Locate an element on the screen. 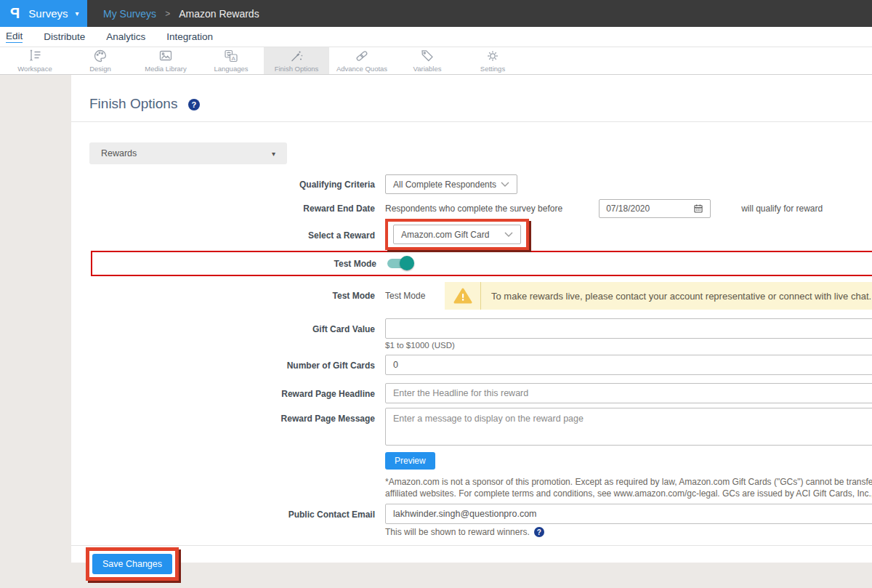 The image size is (872, 588). test-mode-row: Test Mode is located at coordinates (481, 263).